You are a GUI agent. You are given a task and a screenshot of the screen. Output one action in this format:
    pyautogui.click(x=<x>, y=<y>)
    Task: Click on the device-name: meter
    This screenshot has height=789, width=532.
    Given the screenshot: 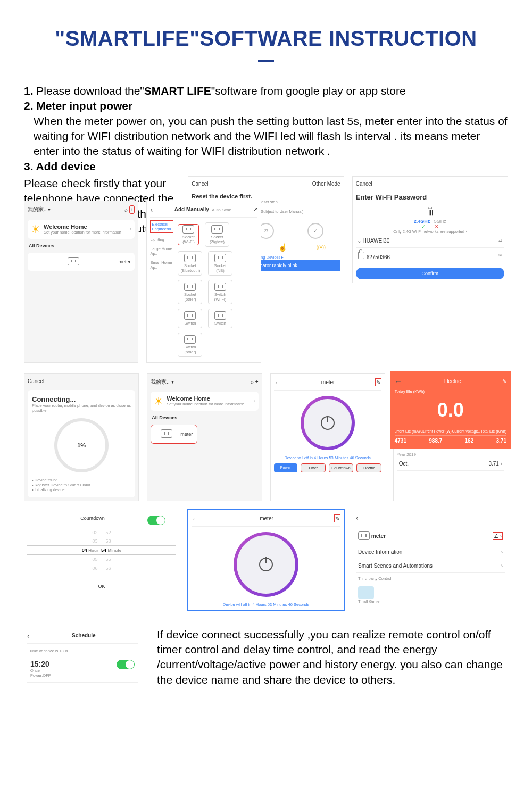 What is the action you would take?
    pyautogui.click(x=379, y=535)
    